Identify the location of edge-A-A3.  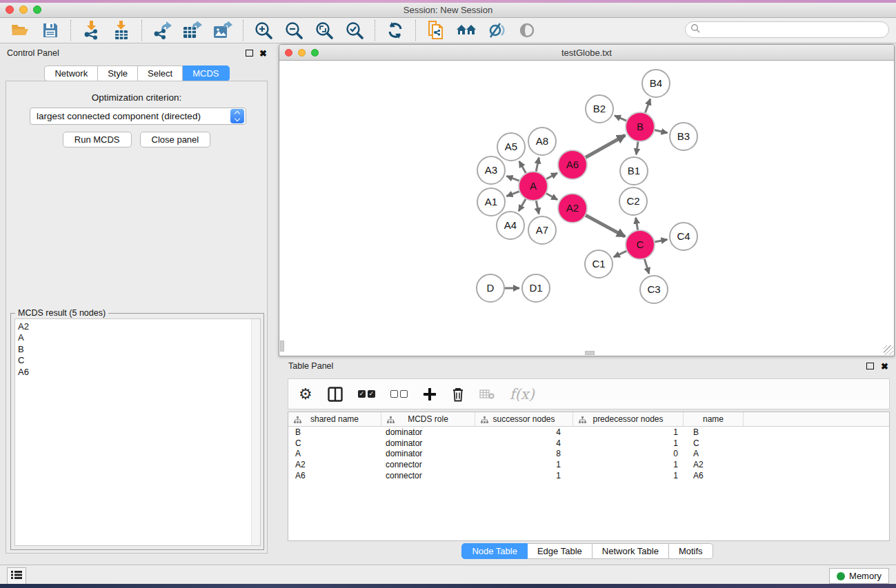
(513, 178).